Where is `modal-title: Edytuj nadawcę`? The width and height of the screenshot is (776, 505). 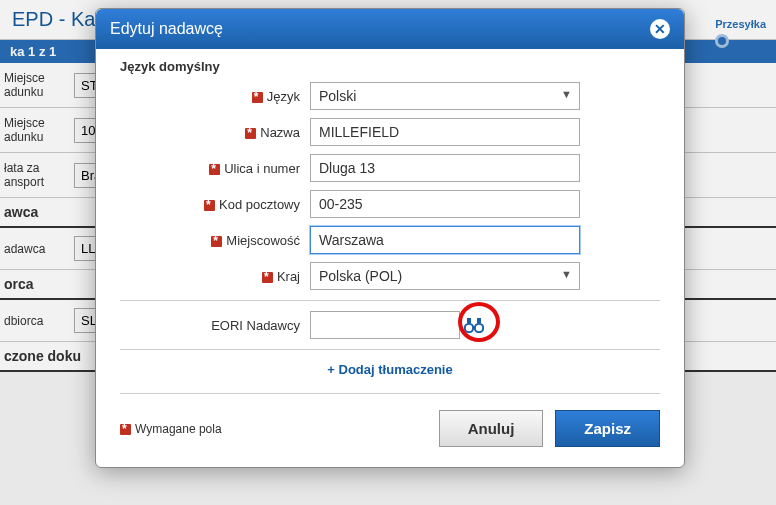
modal-title: Edytuj nadawcę is located at coordinates (166, 29).